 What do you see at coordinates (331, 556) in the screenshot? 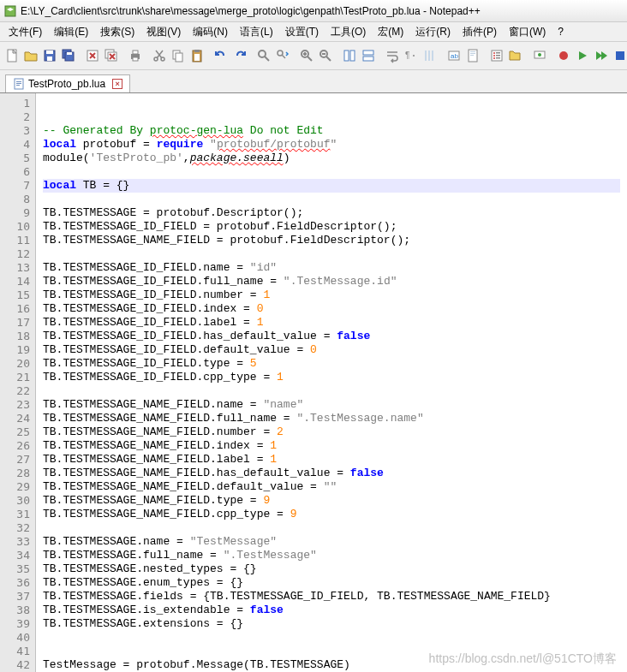
I see `code-line: TB.TESTMESSAGE.full_name = ".TestMessage…` at bounding box center [331, 556].